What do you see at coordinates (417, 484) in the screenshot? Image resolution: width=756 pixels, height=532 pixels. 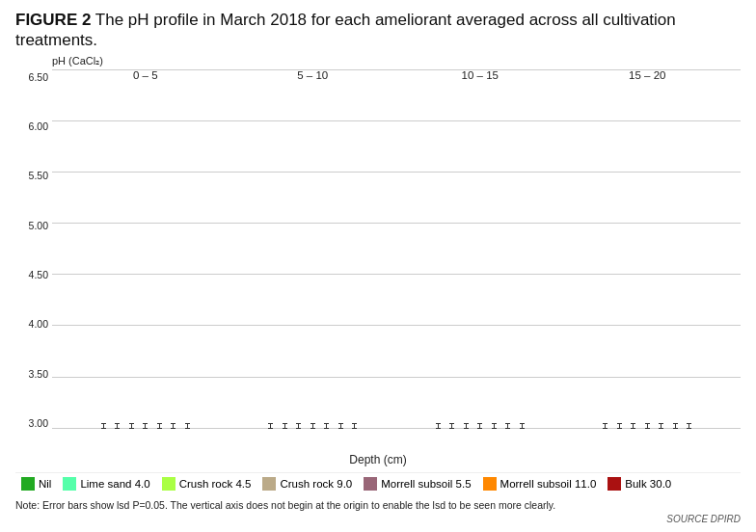 I see `legend-item: Morrell subsoil 5.5` at bounding box center [417, 484].